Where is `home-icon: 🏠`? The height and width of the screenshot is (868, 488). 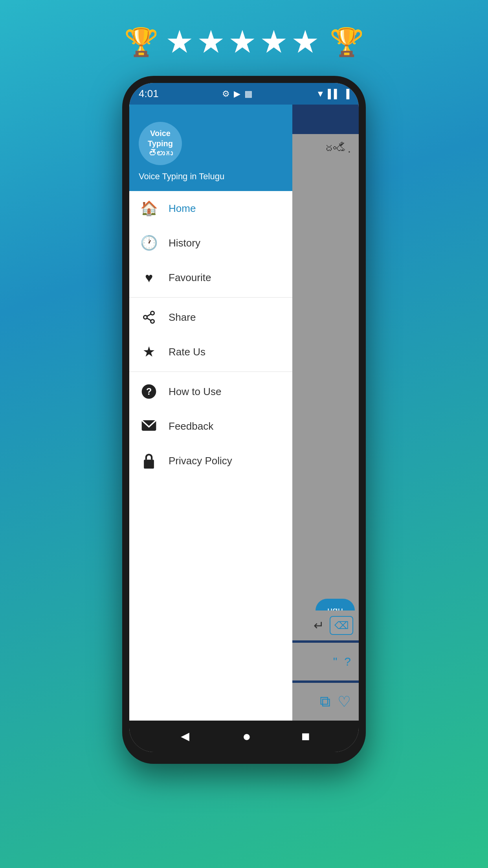
home-icon: 🏠 is located at coordinates (149, 208).